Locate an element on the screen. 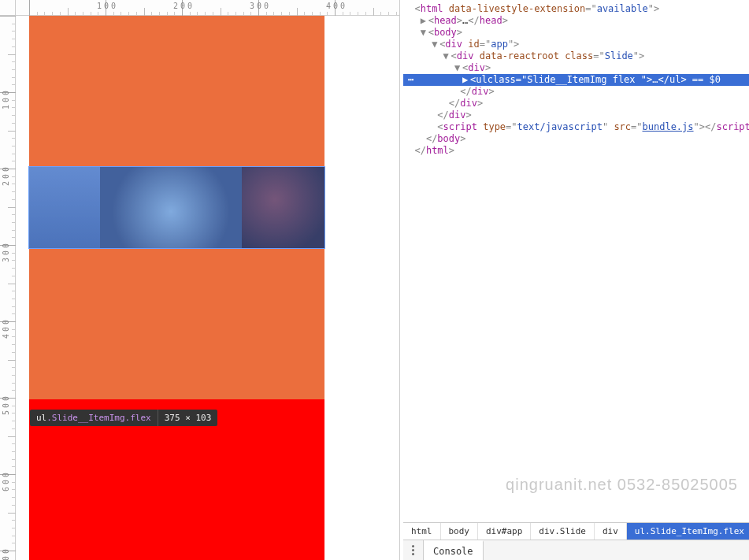 Image resolution: width=749 pixels, height=560 pixels. tooltip-classes: .Slide__ItemImg.flex is located at coordinates (98, 417).